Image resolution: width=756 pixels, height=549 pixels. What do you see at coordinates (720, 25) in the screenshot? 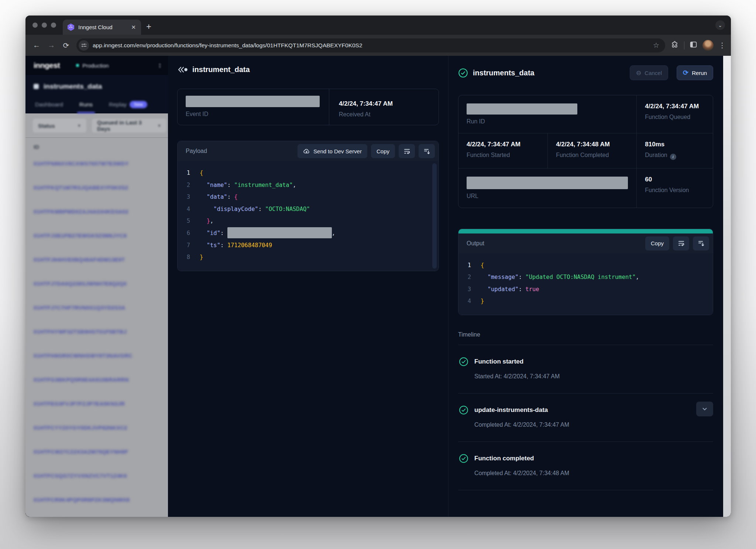
I see `tab-search-chevron-icon: ⌄` at bounding box center [720, 25].